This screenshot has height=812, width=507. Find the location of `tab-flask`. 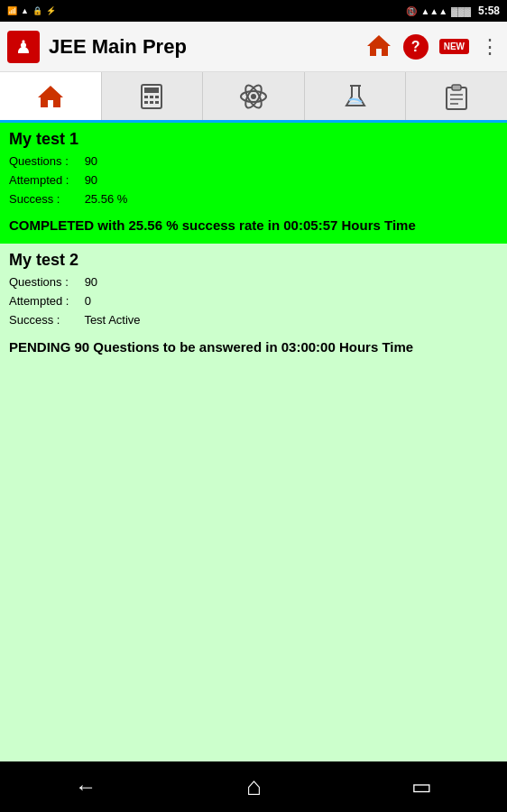

tab-flask is located at coordinates (355, 96).